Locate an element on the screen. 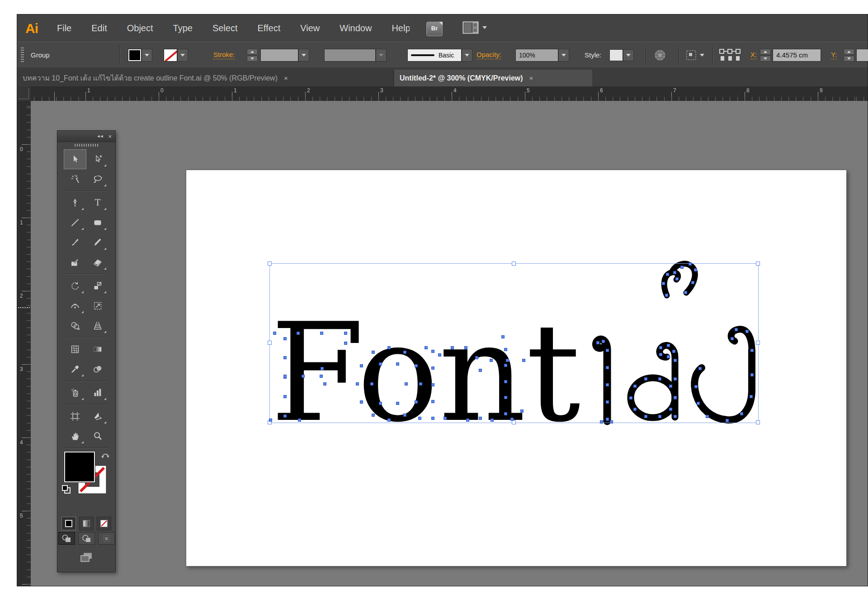 This screenshot has width=868, height=590. tool-free-transform is located at coordinates (98, 306).